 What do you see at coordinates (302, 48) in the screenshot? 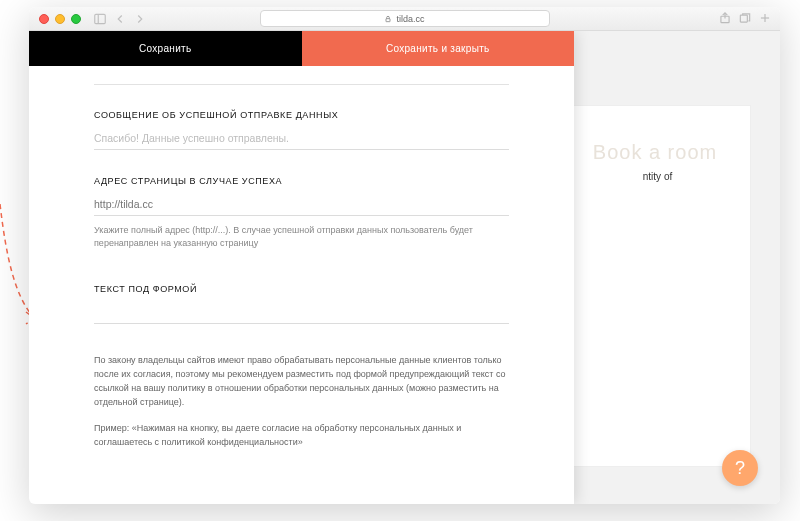
I see `panel-tab-row: Сохранить Сохранить и закрыть` at bounding box center [302, 48].